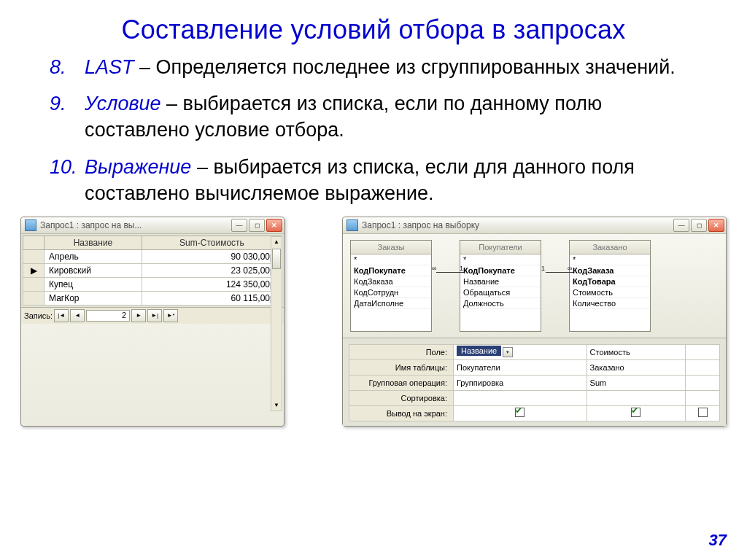  I want to click on slide-title: Составление условий отбора в запросах, so click(374, 30).